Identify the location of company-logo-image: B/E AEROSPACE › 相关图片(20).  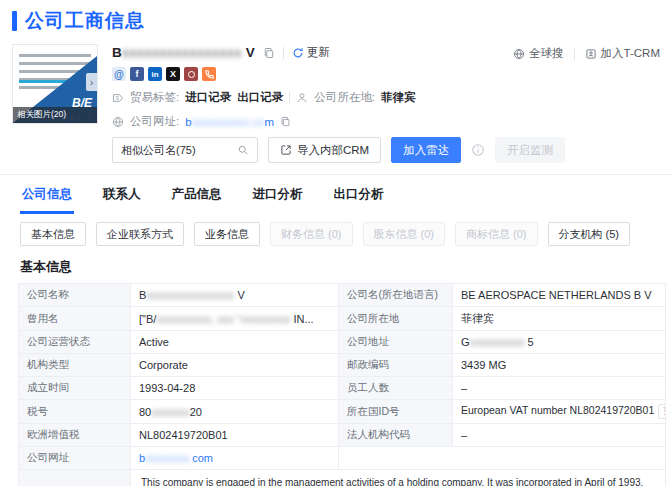
(55, 84).